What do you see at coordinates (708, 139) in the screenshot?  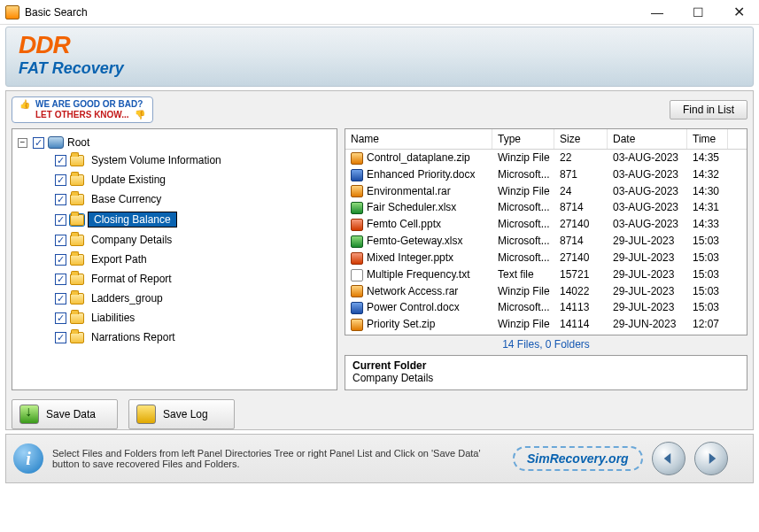 I see `col-time: Time` at bounding box center [708, 139].